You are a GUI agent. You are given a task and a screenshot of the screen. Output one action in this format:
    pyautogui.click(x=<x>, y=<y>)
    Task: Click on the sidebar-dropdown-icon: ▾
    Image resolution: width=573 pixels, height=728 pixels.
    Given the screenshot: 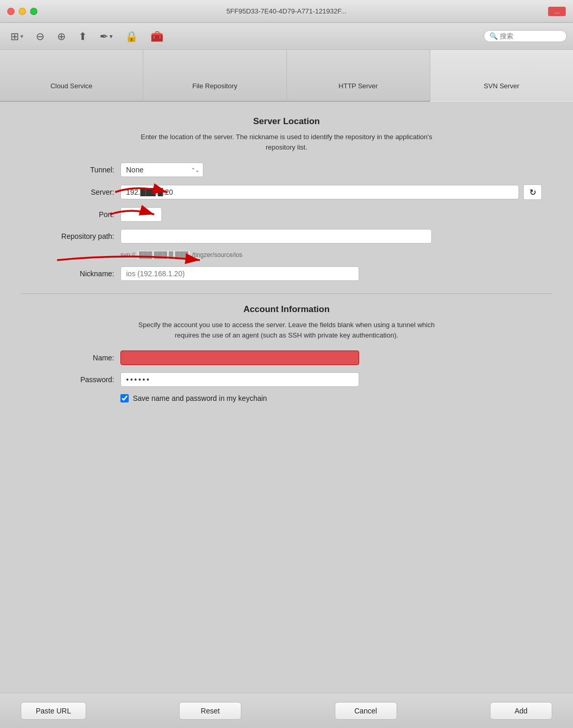 What is the action you would take?
    pyautogui.click(x=22, y=36)
    